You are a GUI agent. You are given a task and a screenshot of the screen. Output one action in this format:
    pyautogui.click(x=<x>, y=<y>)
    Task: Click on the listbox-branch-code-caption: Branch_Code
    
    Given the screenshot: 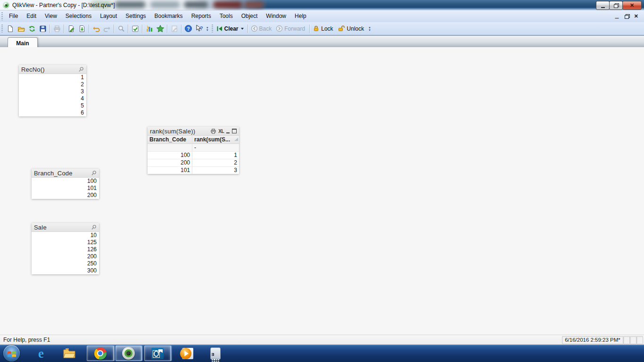 What is the action you would take?
    pyautogui.click(x=65, y=173)
    